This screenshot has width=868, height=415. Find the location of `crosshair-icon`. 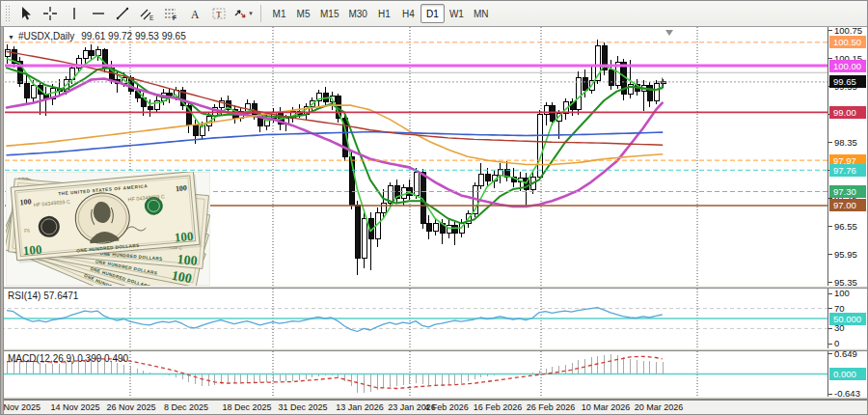

crosshair-icon is located at coordinates (50, 14).